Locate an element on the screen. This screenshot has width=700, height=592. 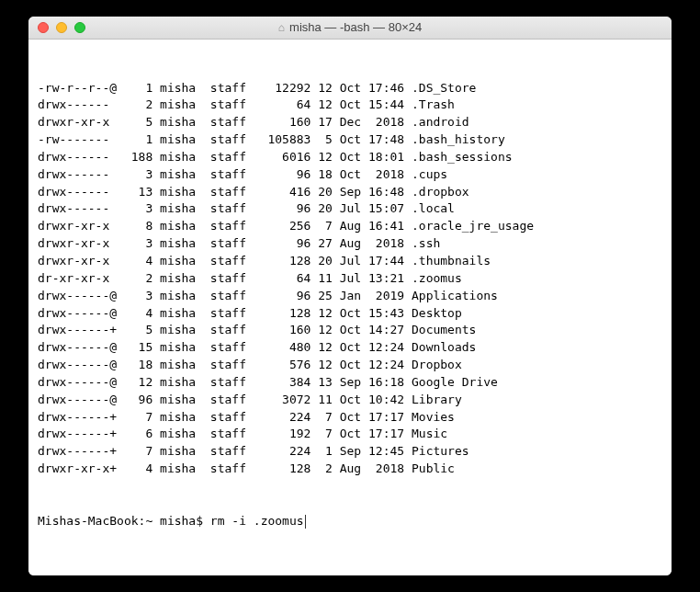
listing-row: drwxr-xr-x 5 misha staff 160 17 Dec 2018… is located at coordinates (350, 123).